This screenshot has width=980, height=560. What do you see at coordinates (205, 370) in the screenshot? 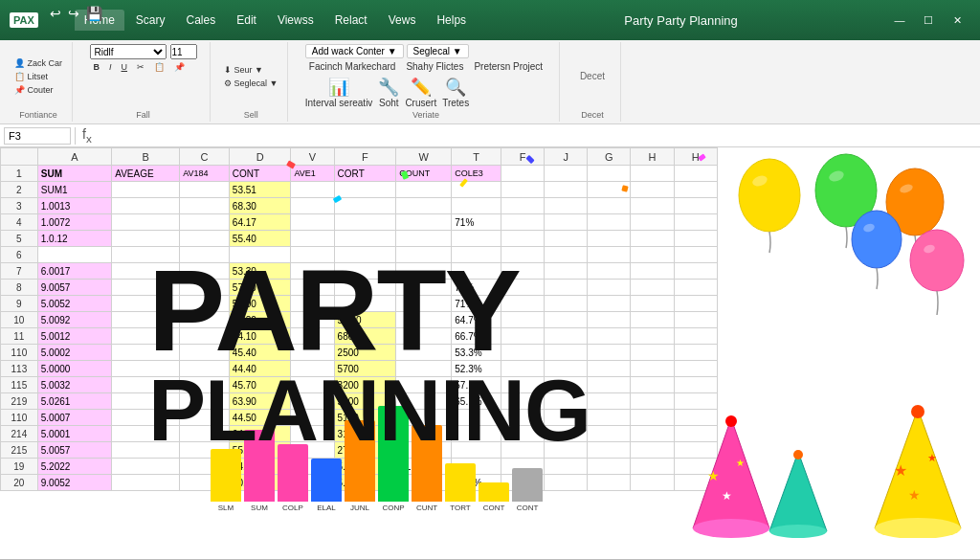
I see `cell-row113-col3` at bounding box center [205, 370].